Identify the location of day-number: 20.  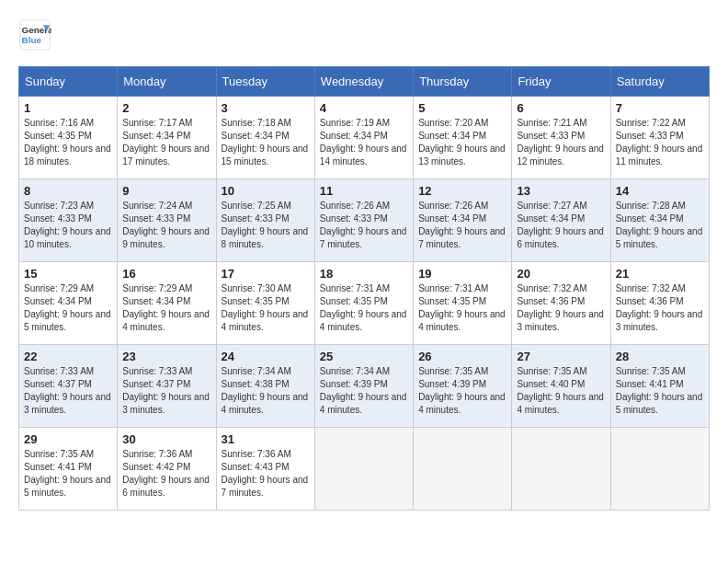
(561, 274).